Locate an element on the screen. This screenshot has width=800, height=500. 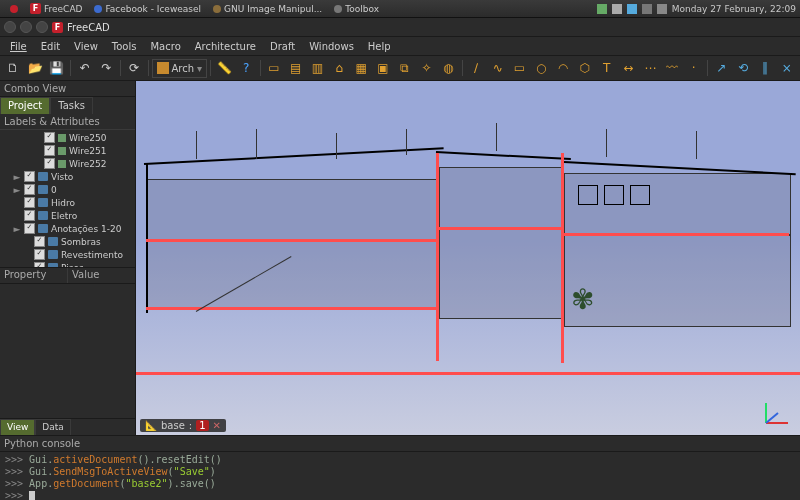
arch-window-button: ▣ is located at coordinates (382, 68).